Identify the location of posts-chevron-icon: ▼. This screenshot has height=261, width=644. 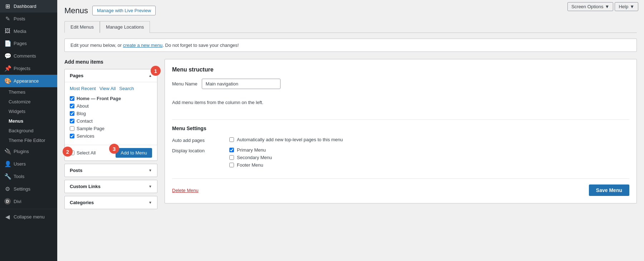
(150, 170).